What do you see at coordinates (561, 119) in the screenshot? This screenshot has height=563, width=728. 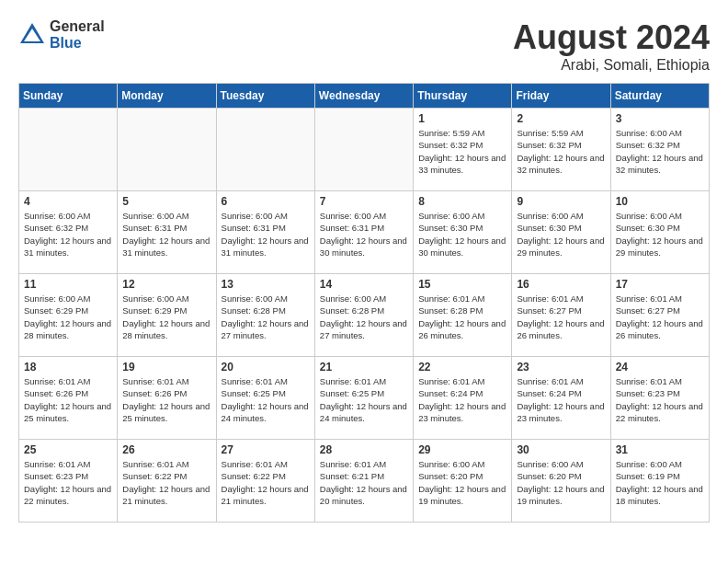 I see `day-number: 2` at bounding box center [561, 119].